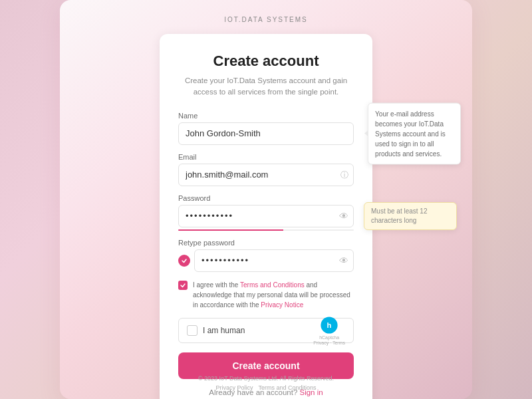  I want to click on email-tooltip: Your e-mail address becomes your IoT.Dat…, so click(414, 133).